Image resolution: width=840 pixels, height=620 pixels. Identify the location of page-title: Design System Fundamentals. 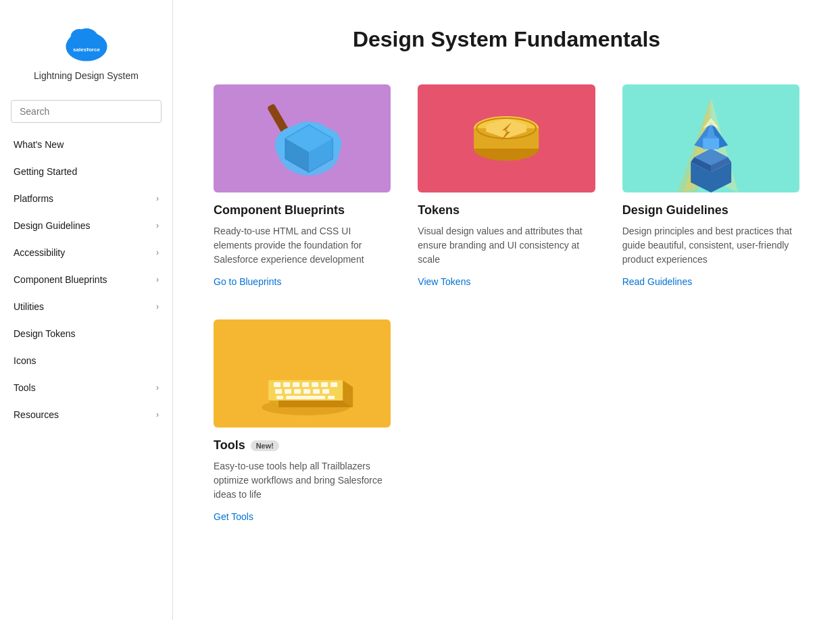
(507, 39).